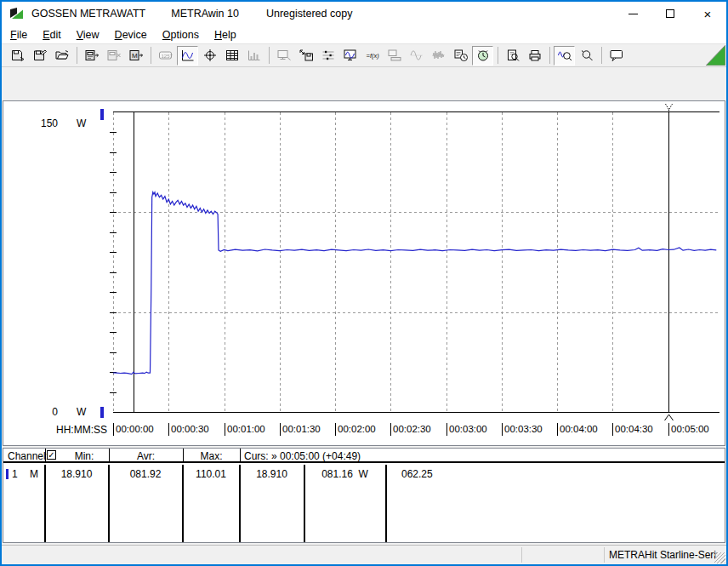 The height and width of the screenshot is (566, 728). I want to click on svg-text: =f(x), so click(373, 56).